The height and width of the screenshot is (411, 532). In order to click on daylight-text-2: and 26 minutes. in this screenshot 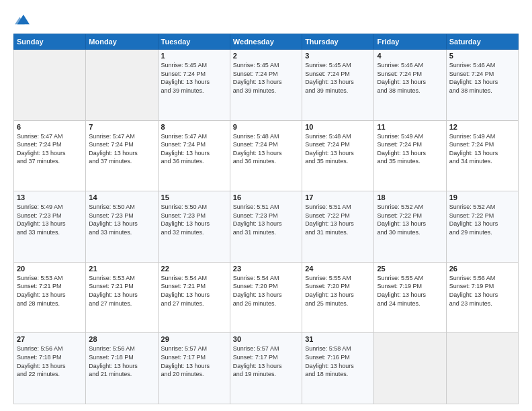, I will do `click(266, 304)`.